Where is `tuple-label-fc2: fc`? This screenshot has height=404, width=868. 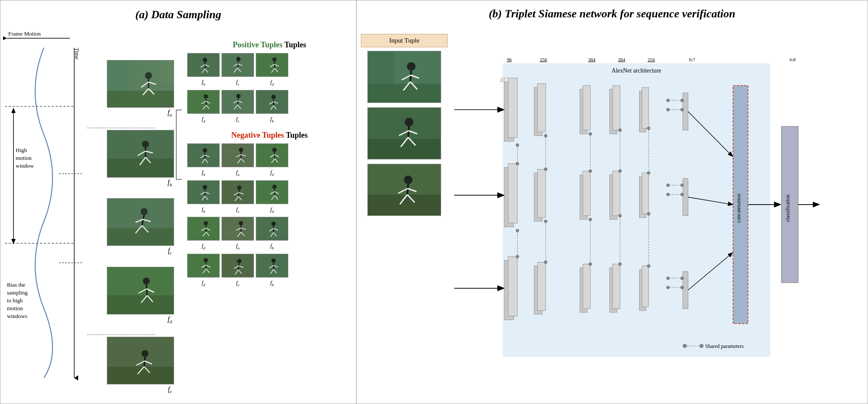 tuple-label-fc2: fc is located at coordinates (238, 119).